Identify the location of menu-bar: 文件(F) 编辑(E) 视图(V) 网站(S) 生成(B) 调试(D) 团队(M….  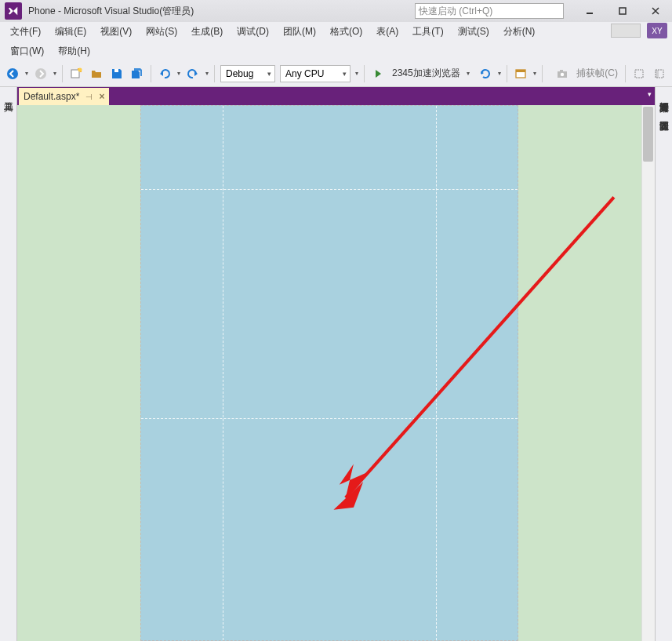
(336, 31).